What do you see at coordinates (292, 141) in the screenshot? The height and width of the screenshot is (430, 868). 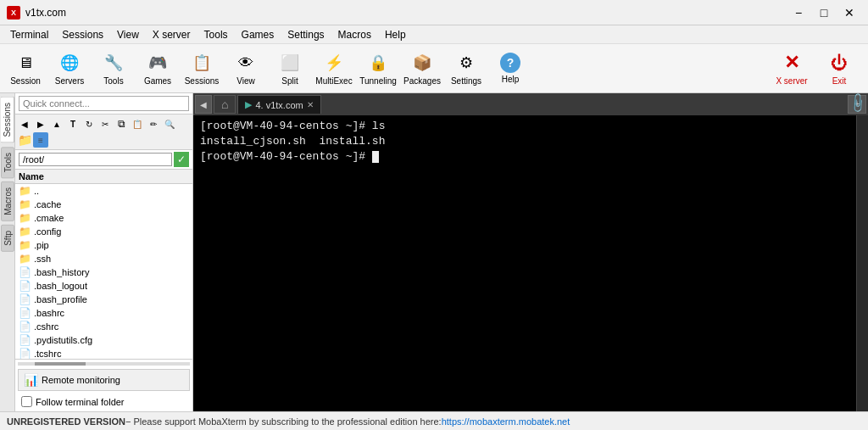 I see `output-1: install_cjson.sh install.sh` at bounding box center [292, 141].